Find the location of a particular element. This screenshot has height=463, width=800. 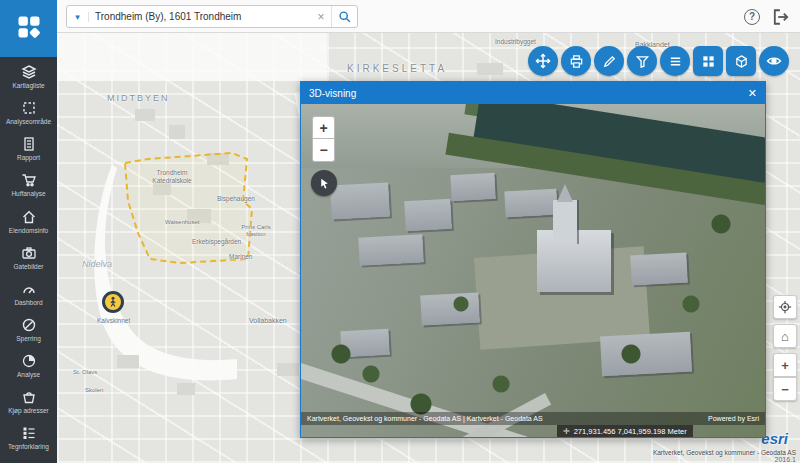

sidebar-item-label: Kartlagliste is located at coordinates (28, 86).